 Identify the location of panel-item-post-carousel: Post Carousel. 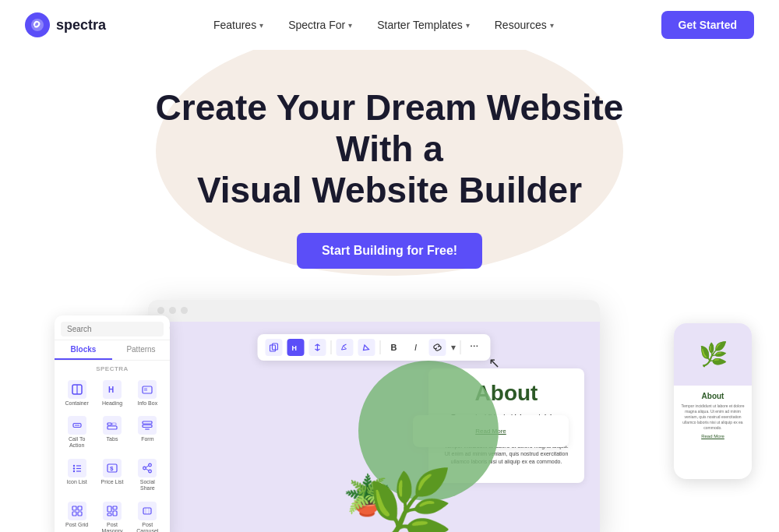
(148, 516).